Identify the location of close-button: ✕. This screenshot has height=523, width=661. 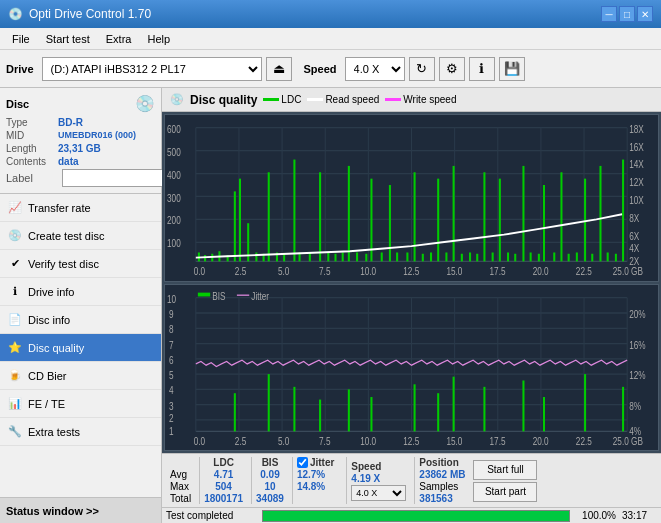
(645, 14).